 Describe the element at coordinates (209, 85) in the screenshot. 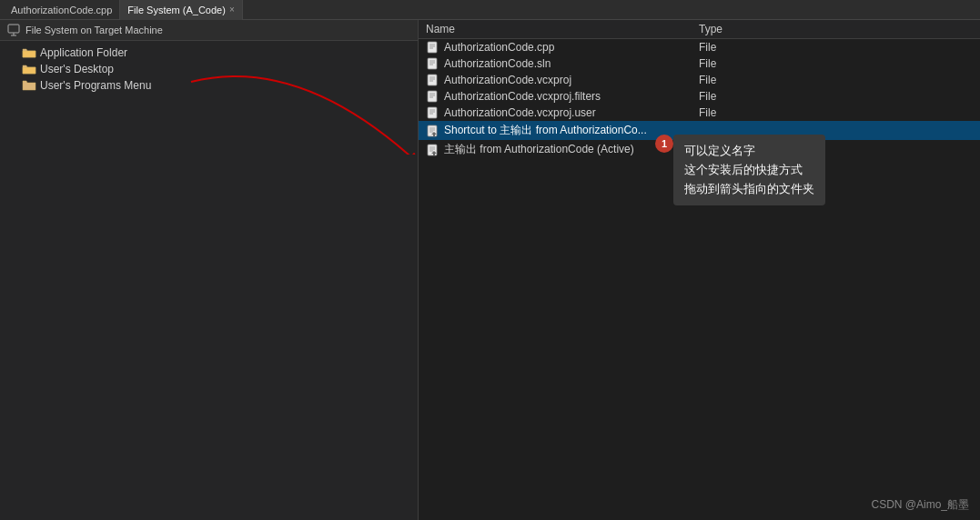

I see `tree-item-users-programs-menu: User's Programs Menu` at that location.